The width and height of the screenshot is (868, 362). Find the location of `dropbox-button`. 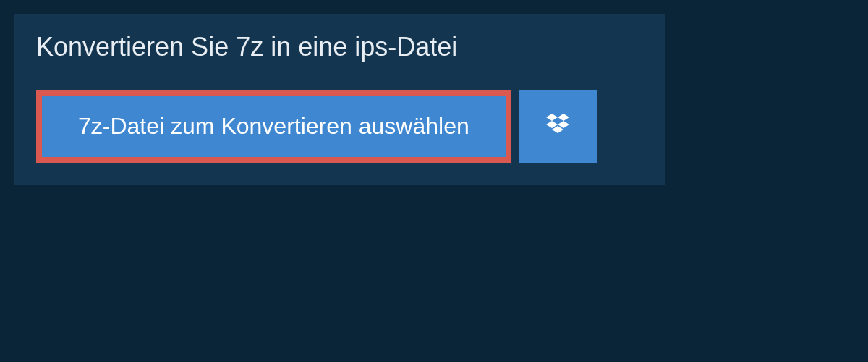

dropbox-button is located at coordinates (558, 126).